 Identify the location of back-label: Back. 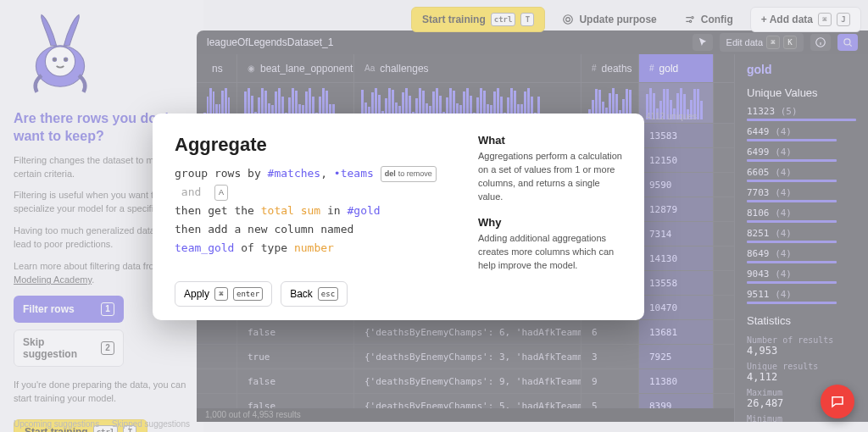
(302, 294).